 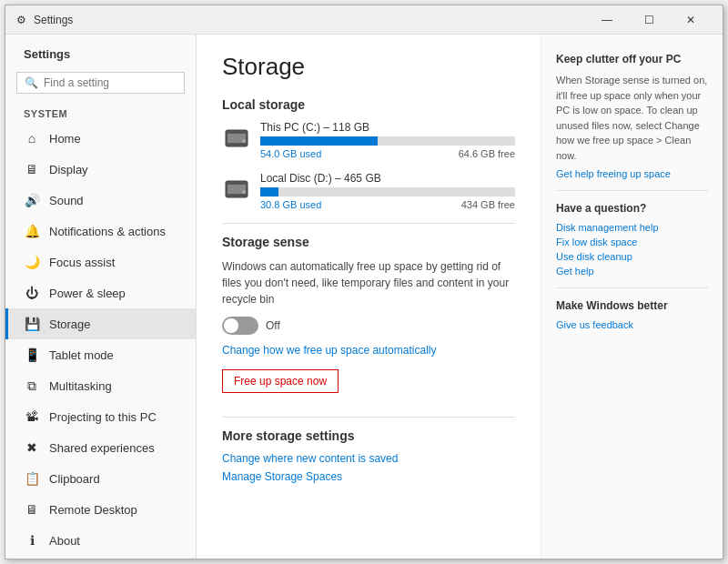 What do you see at coordinates (70, 324) in the screenshot?
I see `sidebar-item-label: Storage` at bounding box center [70, 324].